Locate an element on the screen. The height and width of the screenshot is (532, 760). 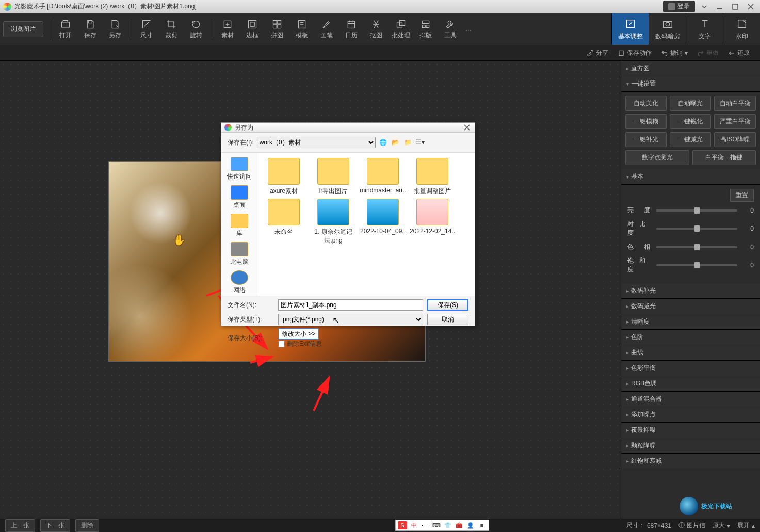
section-basic: 基本 is located at coordinates (690, 177).